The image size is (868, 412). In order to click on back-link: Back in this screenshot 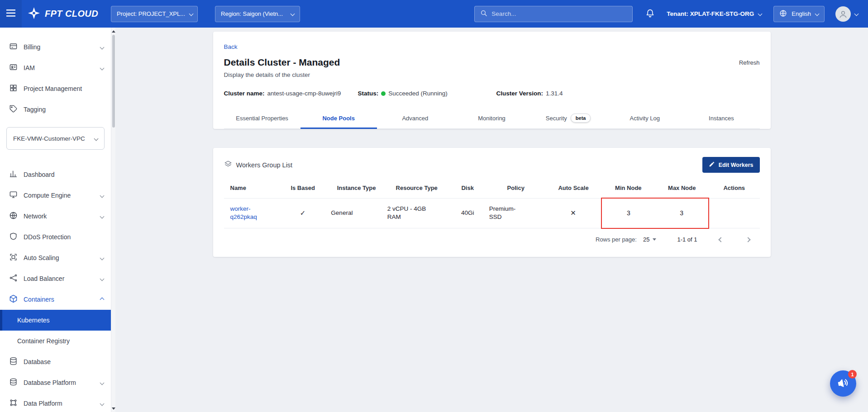, I will do `click(231, 47)`.